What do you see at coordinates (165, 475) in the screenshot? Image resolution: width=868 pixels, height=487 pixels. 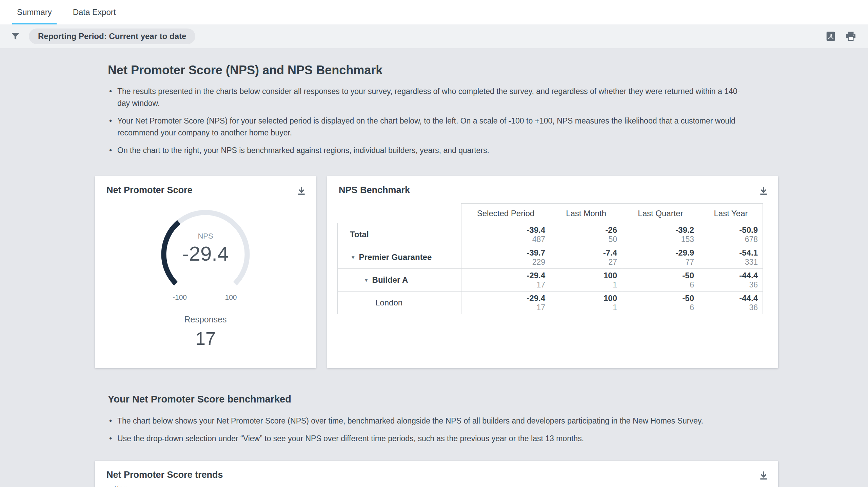 I see `trends-card-title: Net Promoter Score trends` at bounding box center [165, 475].